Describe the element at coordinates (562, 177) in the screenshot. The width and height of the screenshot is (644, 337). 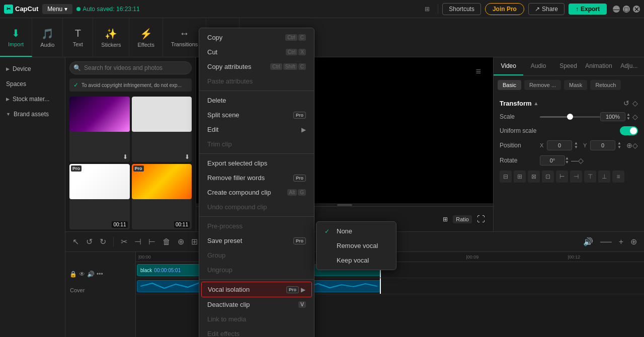
I see `align-center-v-button: ⊢` at that location.